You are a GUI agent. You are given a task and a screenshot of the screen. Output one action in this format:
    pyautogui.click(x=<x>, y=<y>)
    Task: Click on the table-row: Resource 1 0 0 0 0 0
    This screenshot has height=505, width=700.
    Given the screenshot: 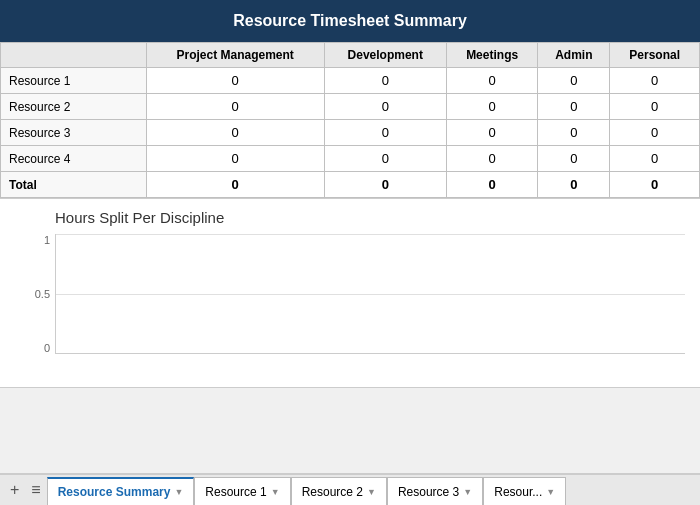 What is the action you would take?
    pyautogui.click(x=350, y=81)
    